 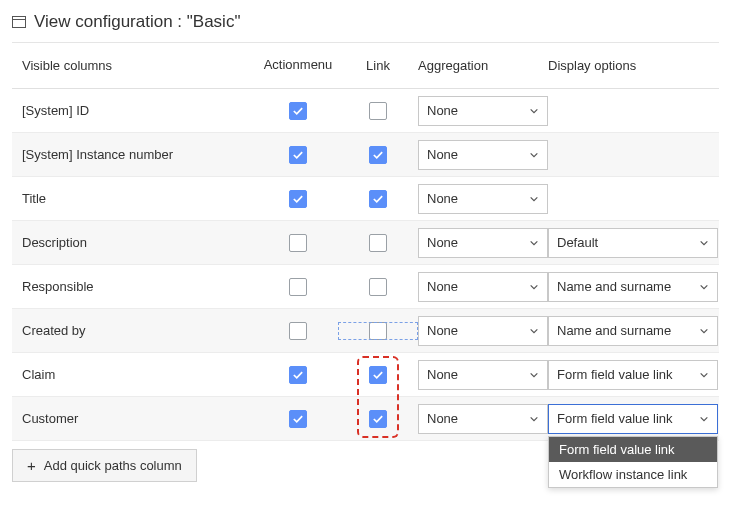 What do you see at coordinates (298, 66) in the screenshot?
I see `header-action-menu: Action menu` at bounding box center [298, 66].